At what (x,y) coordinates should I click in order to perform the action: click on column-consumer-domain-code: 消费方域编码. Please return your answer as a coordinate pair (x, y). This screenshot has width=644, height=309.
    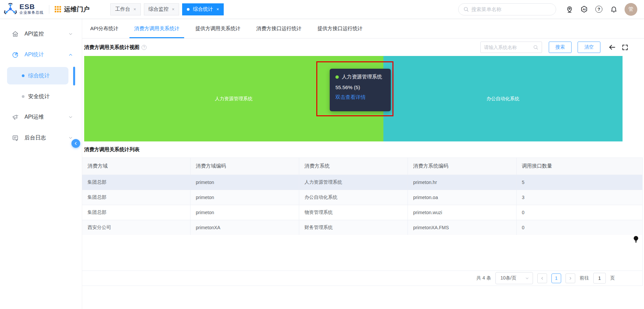
    Looking at the image, I should click on (245, 166).